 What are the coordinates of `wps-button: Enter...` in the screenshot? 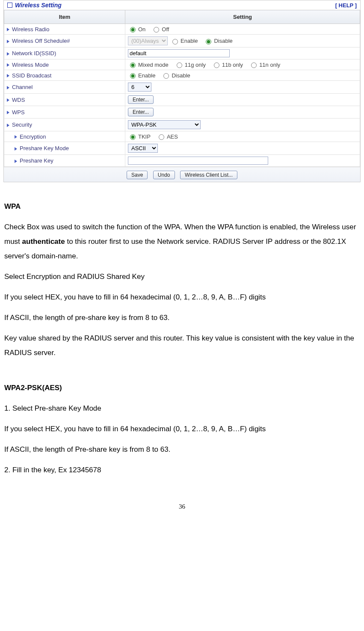 It's located at (141, 112).